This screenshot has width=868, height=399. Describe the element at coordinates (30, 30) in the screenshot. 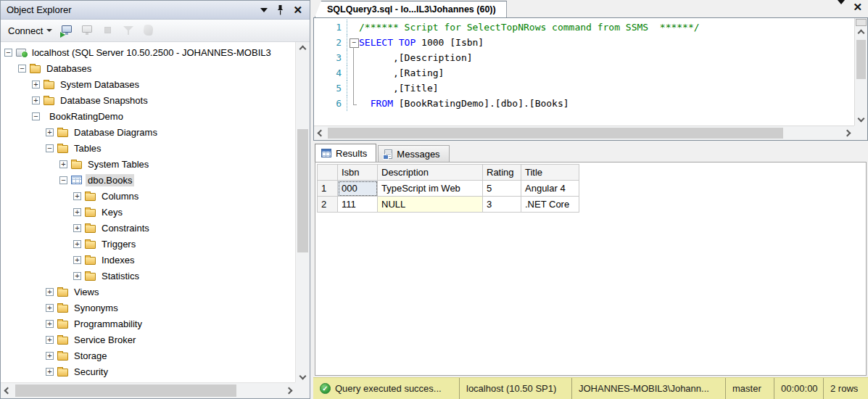

I see `connect-button: Connect` at that location.